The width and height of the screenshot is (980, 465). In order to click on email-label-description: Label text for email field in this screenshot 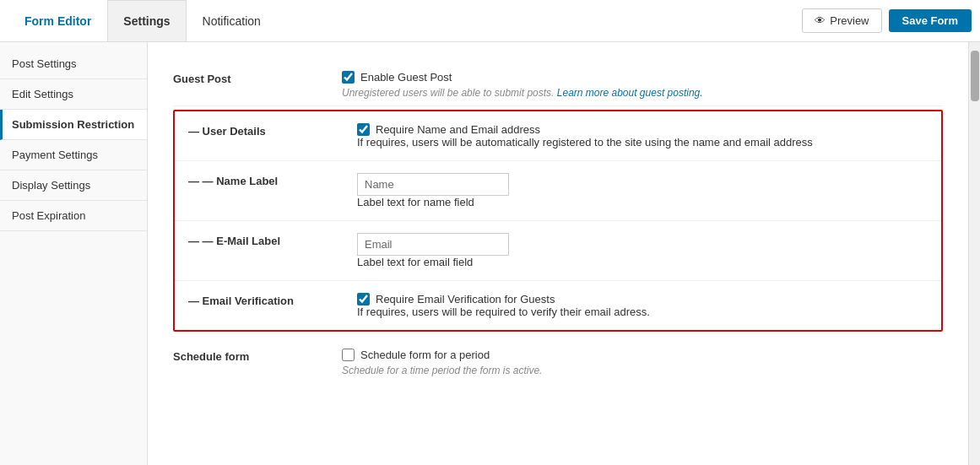, I will do `click(642, 262)`.